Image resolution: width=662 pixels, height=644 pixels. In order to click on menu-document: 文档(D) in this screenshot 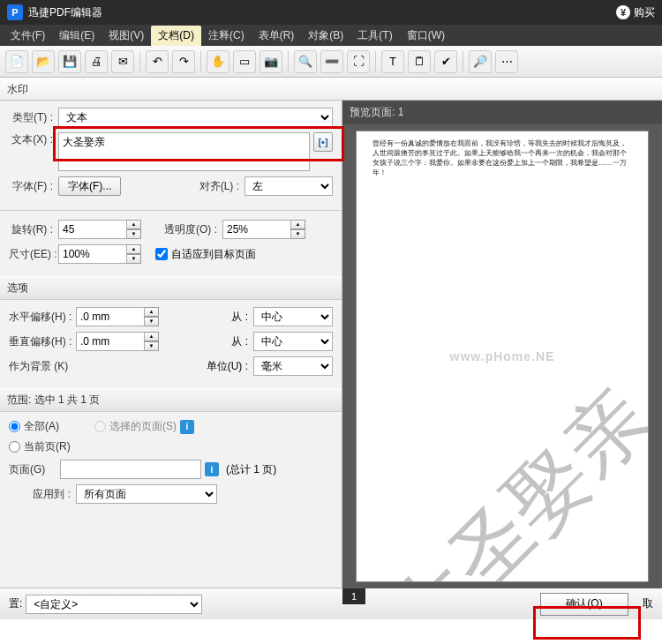, I will do `click(177, 35)`.